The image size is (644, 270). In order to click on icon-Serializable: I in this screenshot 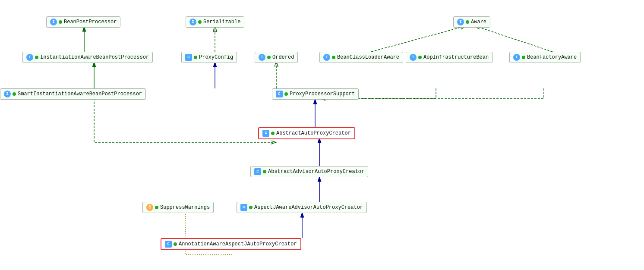, I will do `click(193, 22)`.